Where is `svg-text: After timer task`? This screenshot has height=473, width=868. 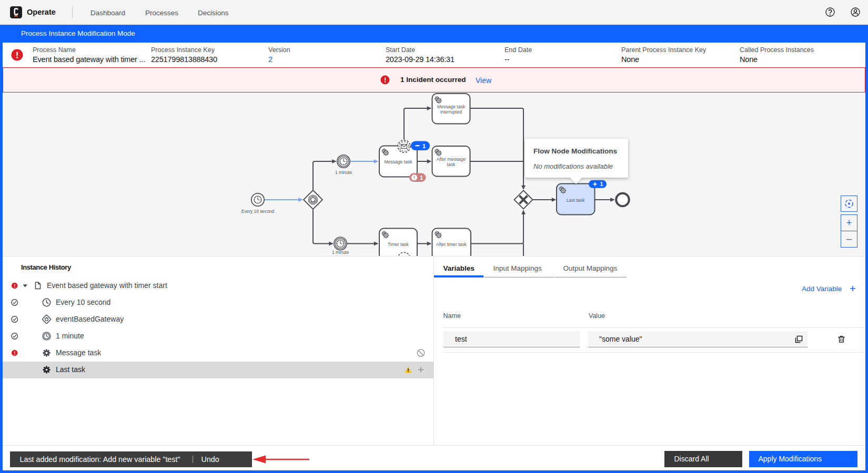
svg-text: After timer task is located at coordinates (451, 244).